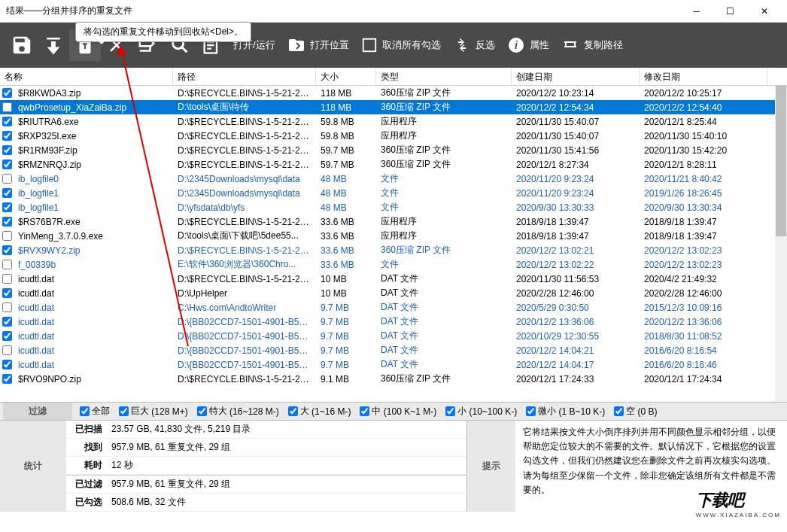 The width and height of the screenshot is (787, 532). What do you see at coordinates (318, 45) in the screenshot?
I see `open-location-button: 打开位置` at bounding box center [318, 45].